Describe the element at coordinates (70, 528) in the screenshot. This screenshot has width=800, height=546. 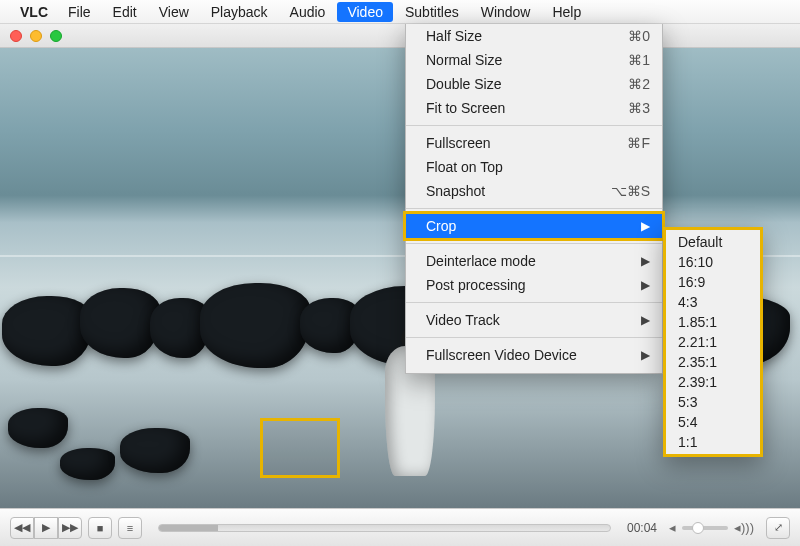
I see `next-button: ▶▶` at that location.